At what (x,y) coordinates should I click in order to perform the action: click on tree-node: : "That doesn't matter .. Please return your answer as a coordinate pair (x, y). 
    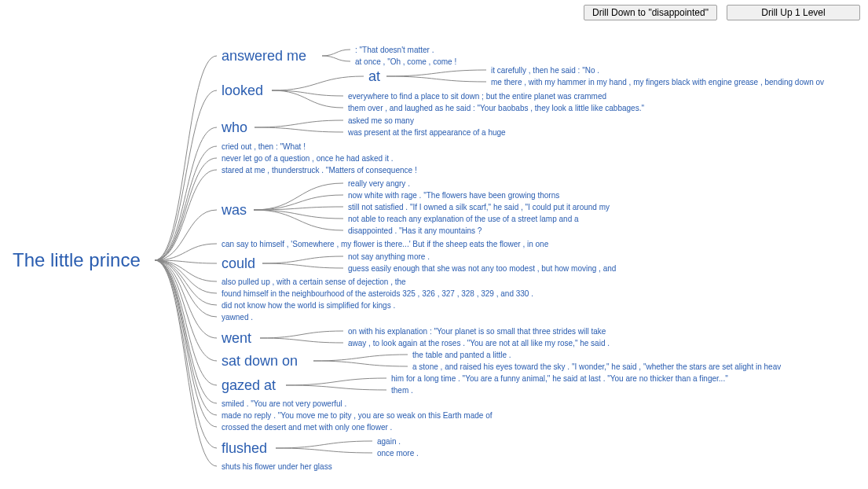
    Looking at the image, I should click on (394, 50).